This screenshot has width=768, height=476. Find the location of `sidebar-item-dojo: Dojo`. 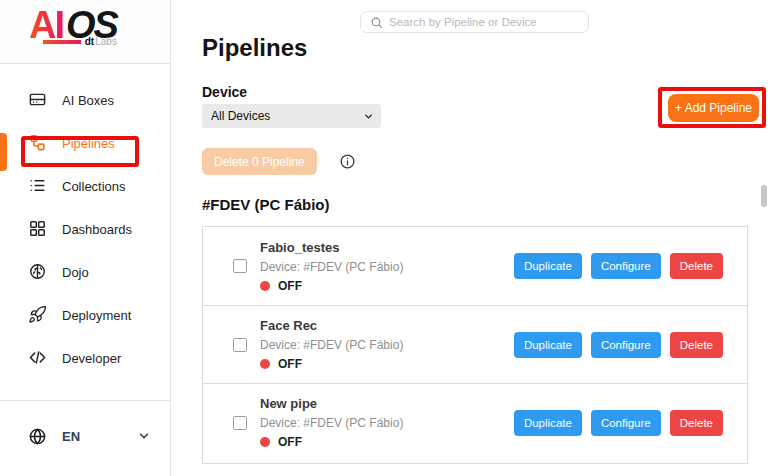

sidebar-item-dojo: Dojo is located at coordinates (86, 272).